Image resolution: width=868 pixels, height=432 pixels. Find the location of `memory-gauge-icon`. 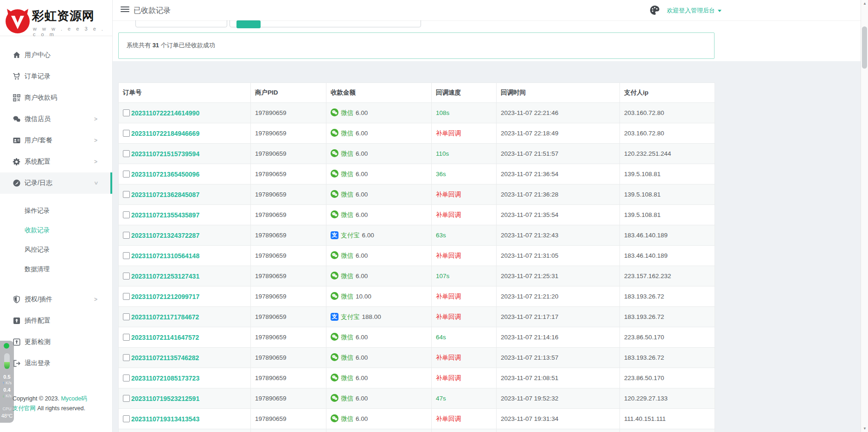

memory-gauge-icon is located at coordinates (7, 361).